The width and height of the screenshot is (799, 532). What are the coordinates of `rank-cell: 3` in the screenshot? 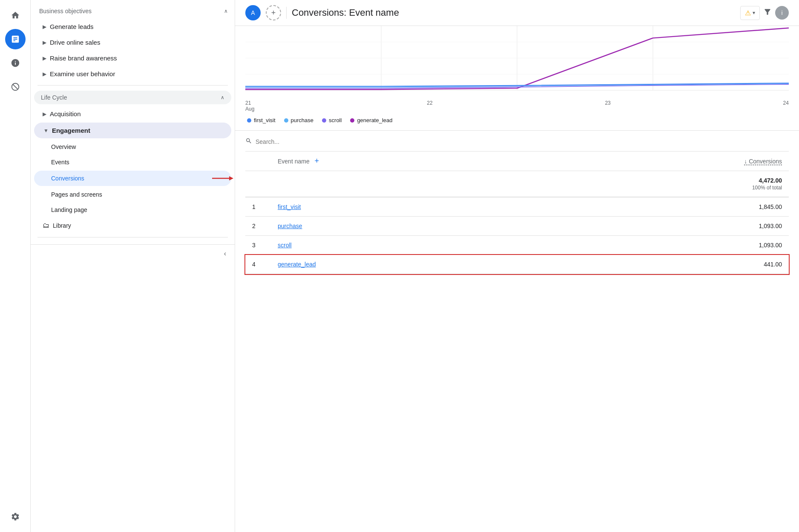 It's located at (258, 245).